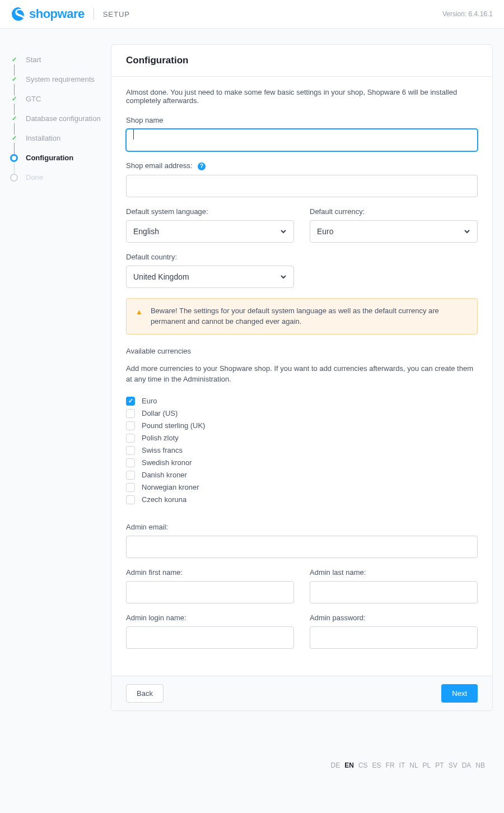 This screenshot has height=813, width=504. I want to click on warning-icon: ▲, so click(139, 317).